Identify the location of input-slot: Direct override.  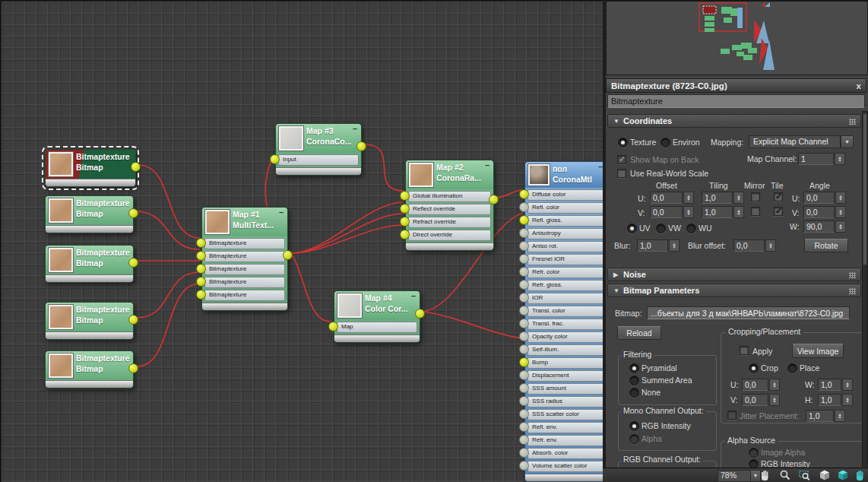
(450, 236).